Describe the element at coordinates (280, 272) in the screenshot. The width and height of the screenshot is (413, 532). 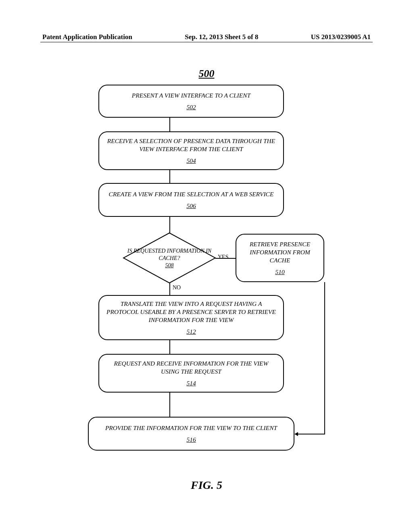
I see `step-510-ref: 510` at that location.